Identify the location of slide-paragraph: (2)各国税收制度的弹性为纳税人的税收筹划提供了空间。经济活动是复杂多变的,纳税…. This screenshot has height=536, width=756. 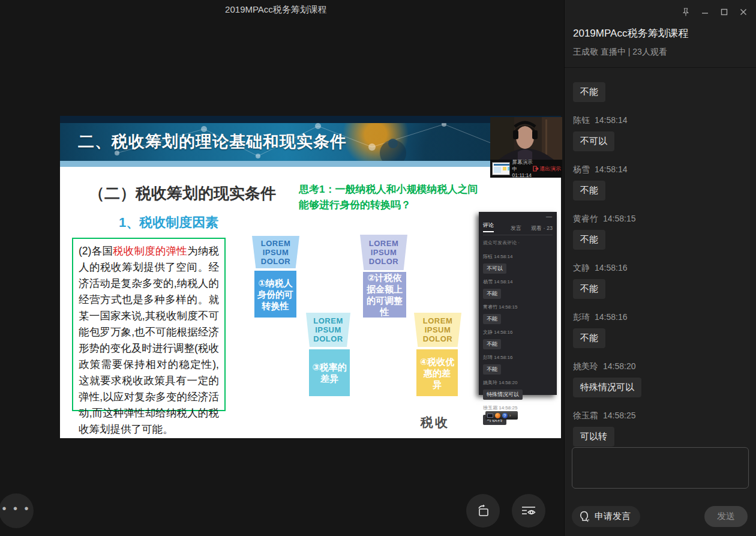
(149, 324).